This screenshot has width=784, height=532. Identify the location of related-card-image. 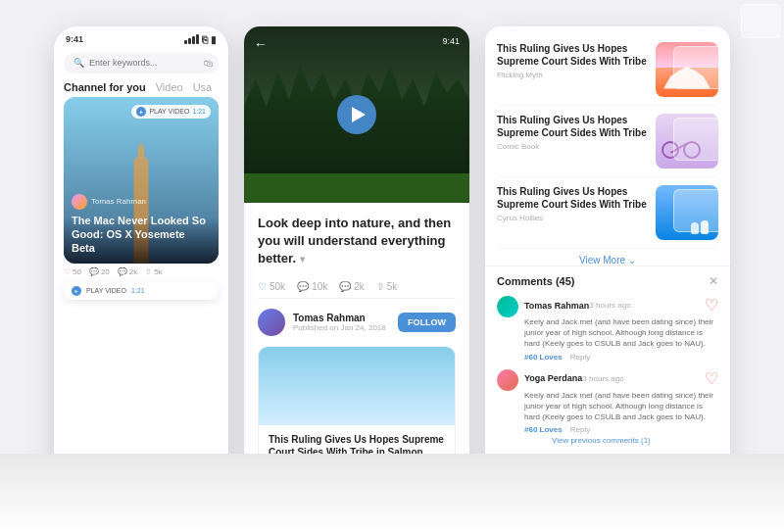
(357, 386).